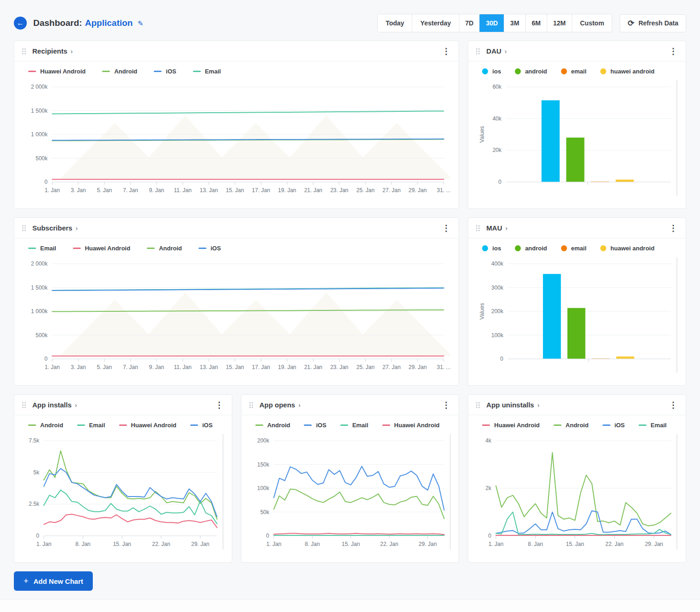 The image size is (700, 612). What do you see at coordinates (299, 405) in the screenshot?
I see `chevron-right-icon: ›` at bounding box center [299, 405].